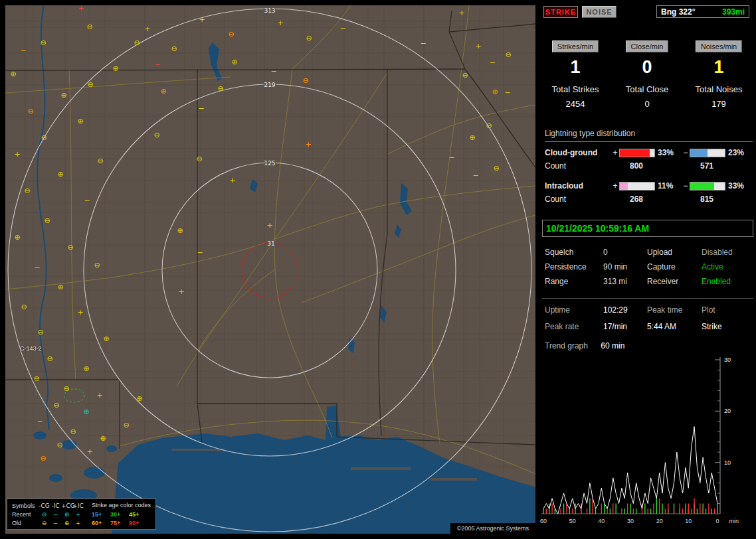 This screenshot has height=539, width=756. Describe the element at coordinates (719, 104) in the screenshot. I see `total-noises-value: 179` at that location.